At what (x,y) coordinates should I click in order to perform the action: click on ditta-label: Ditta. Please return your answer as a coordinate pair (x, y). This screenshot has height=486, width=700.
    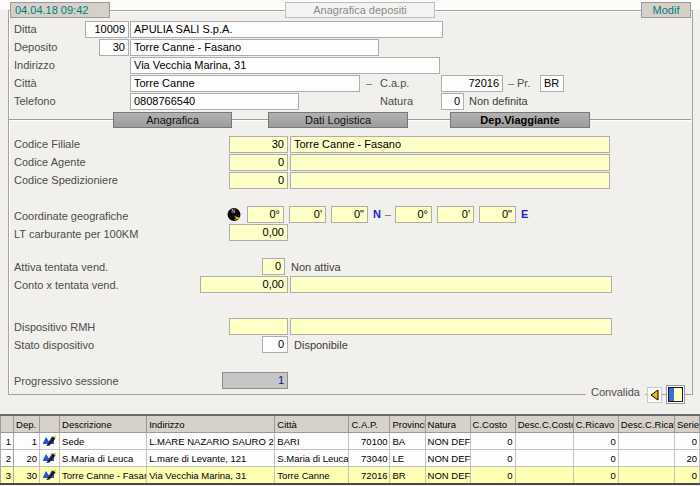
    Looking at the image, I should click on (26, 29).